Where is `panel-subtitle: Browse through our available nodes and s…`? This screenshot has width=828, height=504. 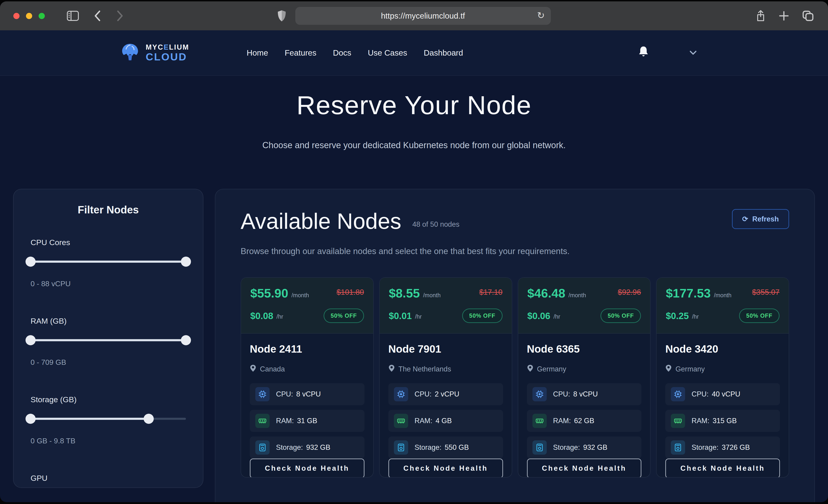 panel-subtitle: Browse through our available nodes and s… is located at coordinates (515, 251).